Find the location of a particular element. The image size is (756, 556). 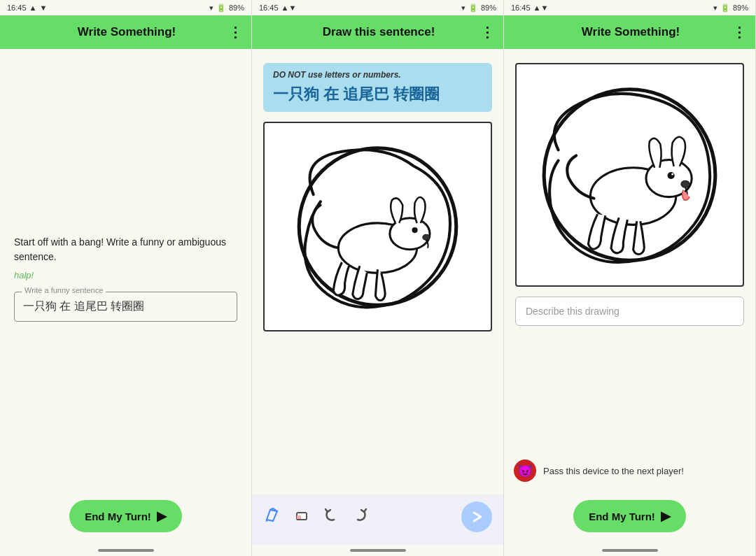

wifi-icon-2: ▾ is located at coordinates (463, 8).